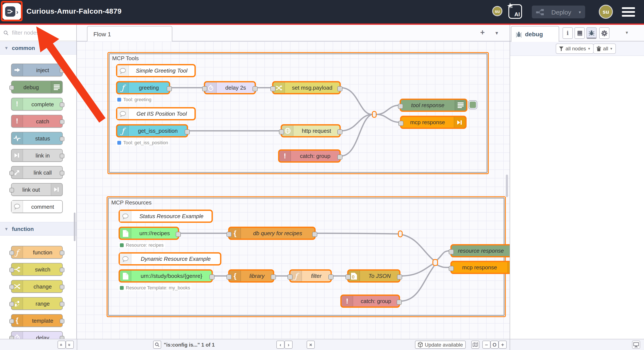 This screenshot has height=350, width=644. Describe the element at coordinates (288, 345) in the screenshot. I see `search-next-button: ›` at that location.